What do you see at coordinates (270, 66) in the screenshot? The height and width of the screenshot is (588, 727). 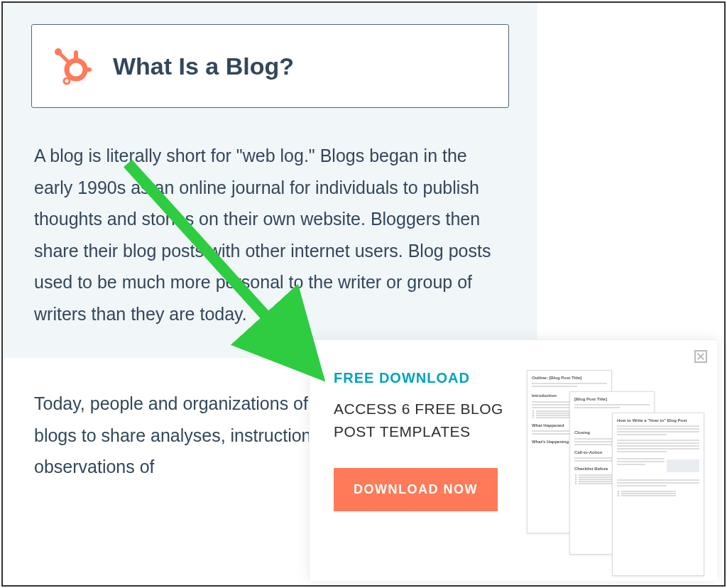 I see `heading-card: What Is a Blog?` at bounding box center [270, 66].